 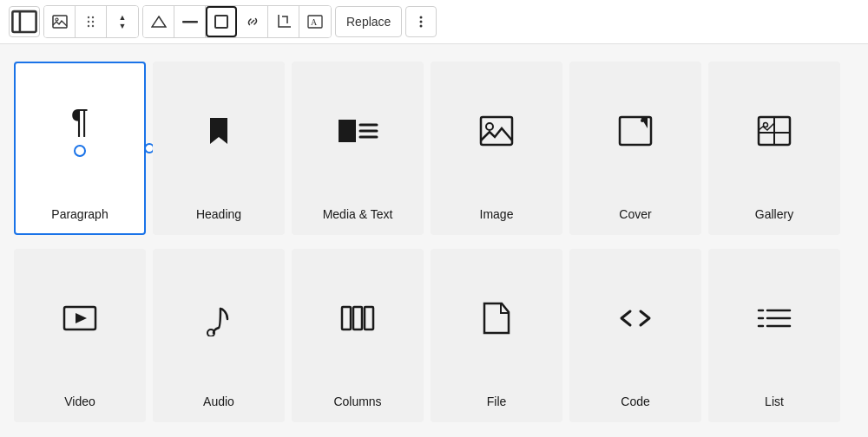 I want to click on square-button, so click(x=221, y=22).